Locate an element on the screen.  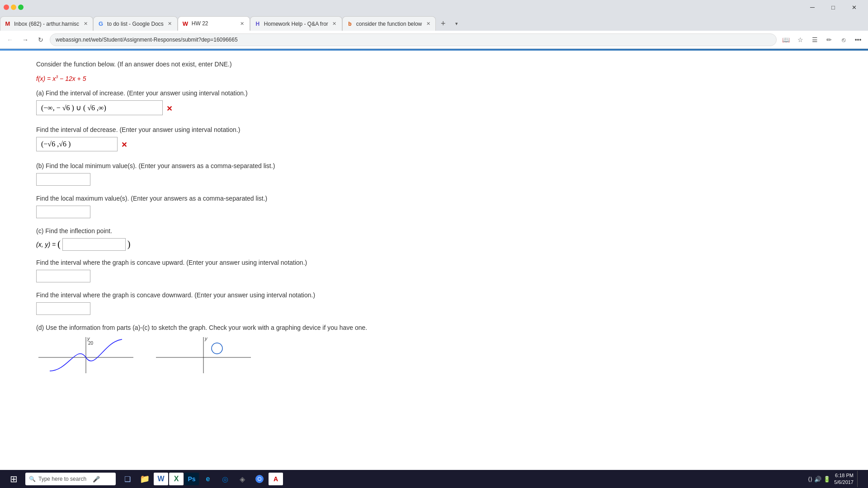
excel-icon: X is located at coordinates (176, 479).